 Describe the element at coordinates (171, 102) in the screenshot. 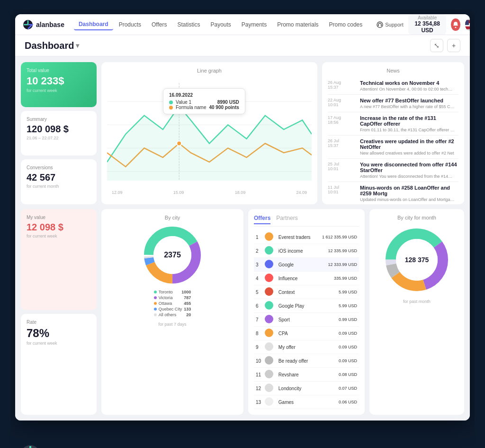

I see `value1-dot` at that location.